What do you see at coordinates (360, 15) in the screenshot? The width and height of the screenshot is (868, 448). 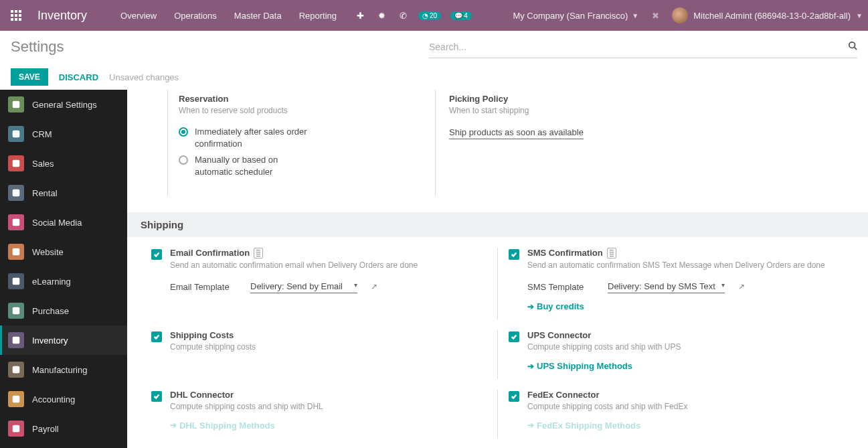 I see `plus-icon: ✚` at bounding box center [360, 15].